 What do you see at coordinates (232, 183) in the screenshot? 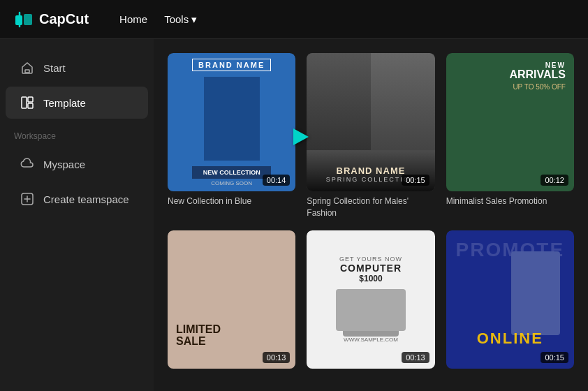
I see `card1-sub: COMING SOON` at bounding box center [232, 183].